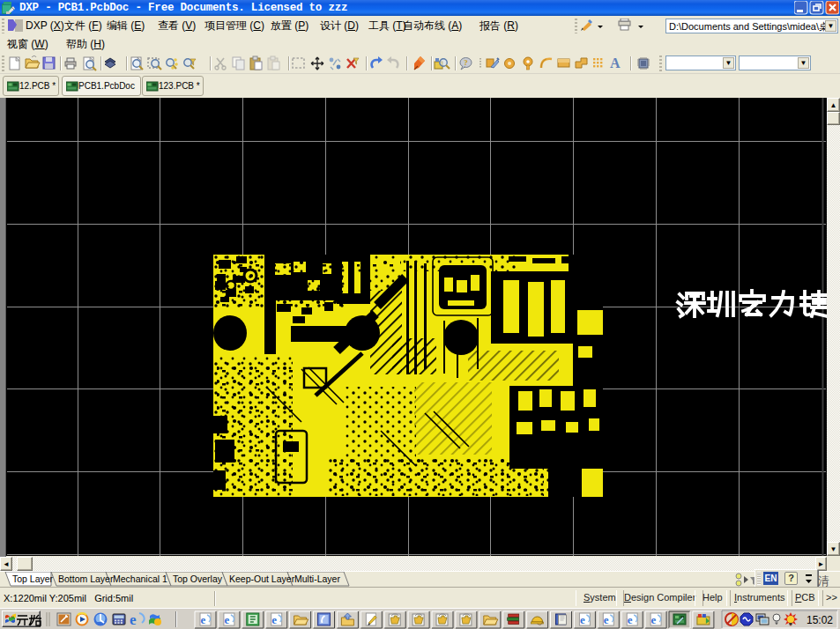 This screenshot has width=840, height=629. Describe the element at coordinates (140, 579) in the screenshot. I see `svg-text: Mechanical 1` at that location.